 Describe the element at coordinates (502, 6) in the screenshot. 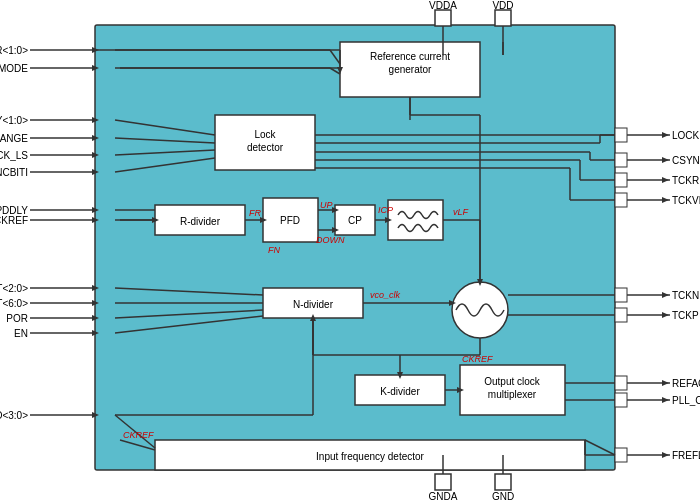

I see `svg-text: VDD` at that location.